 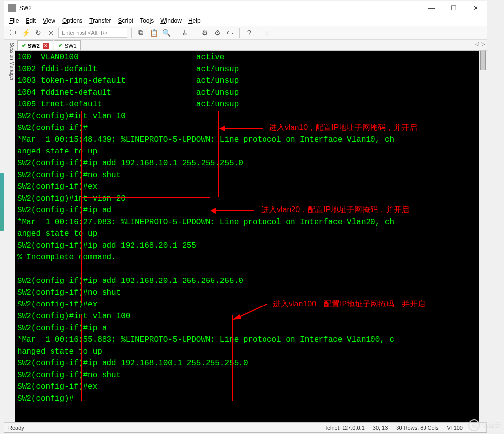 What do you see at coordinates (483, 236) in the screenshot?
I see `scrollbar` at bounding box center [483, 236].